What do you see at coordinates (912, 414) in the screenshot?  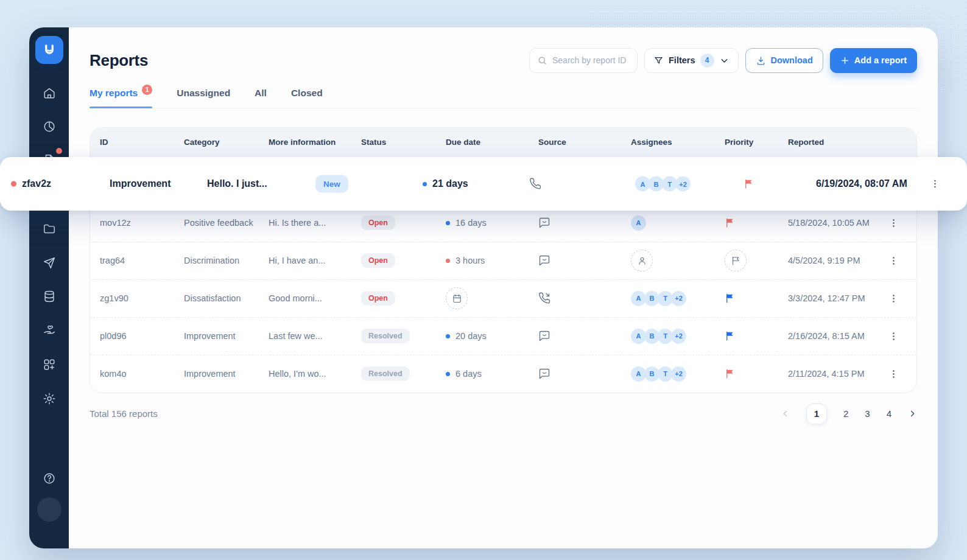 I see `next-page-icon` at bounding box center [912, 414].